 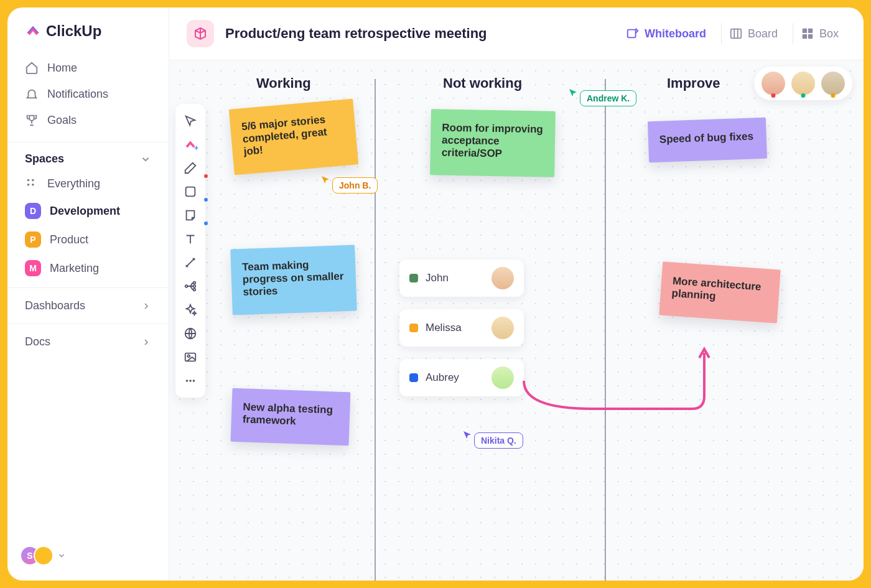 I want to click on brand-name: ClickUp, so click(x=73, y=31).